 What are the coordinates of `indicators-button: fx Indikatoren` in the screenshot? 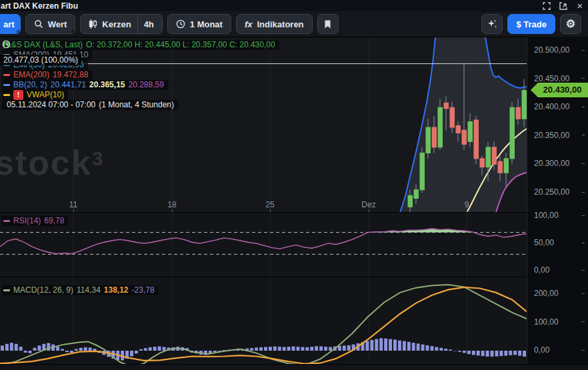 It's located at (275, 24).